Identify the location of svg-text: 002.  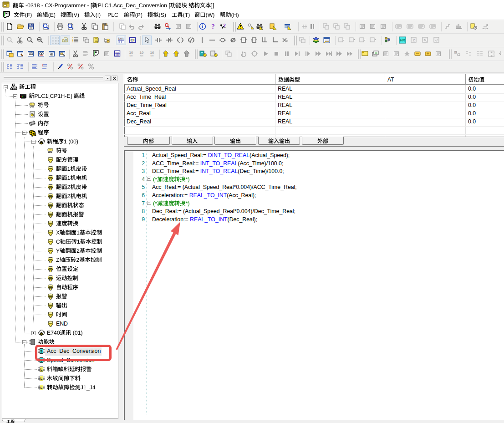
(117, 56).